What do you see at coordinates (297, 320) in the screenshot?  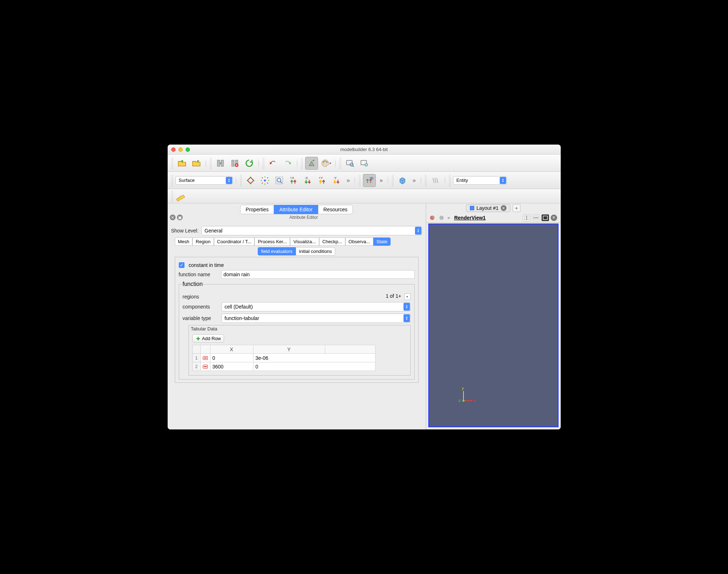 I see `evaluator-frame: ✓ constant in time function name functio…` at bounding box center [297, 320].